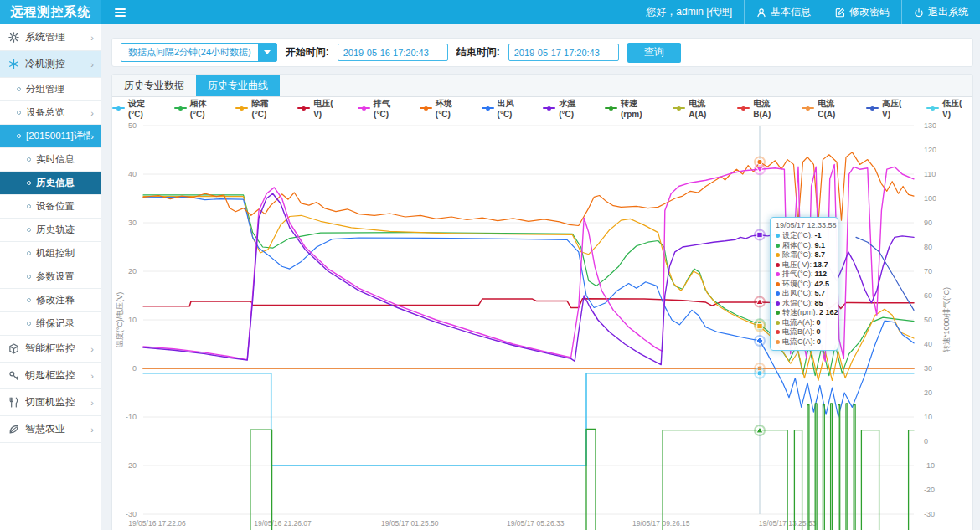 This screenshot has width=980, height=530. Describe the element at coordinates (283, 523) in the screenshot. I see `svg-text: 19/05/16 21:26:07` at that location.